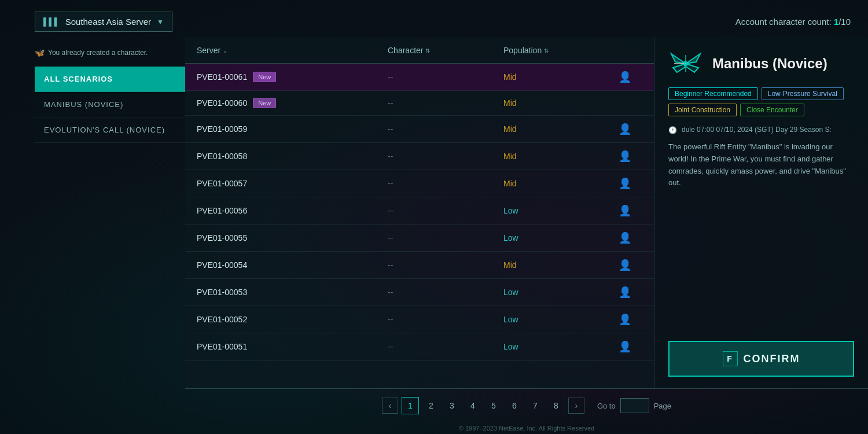  What do you see at coordinates (292, 319) in the screenshot?
I see `server-name-cell: PVE01-00052` at bounding box center [292, 319].